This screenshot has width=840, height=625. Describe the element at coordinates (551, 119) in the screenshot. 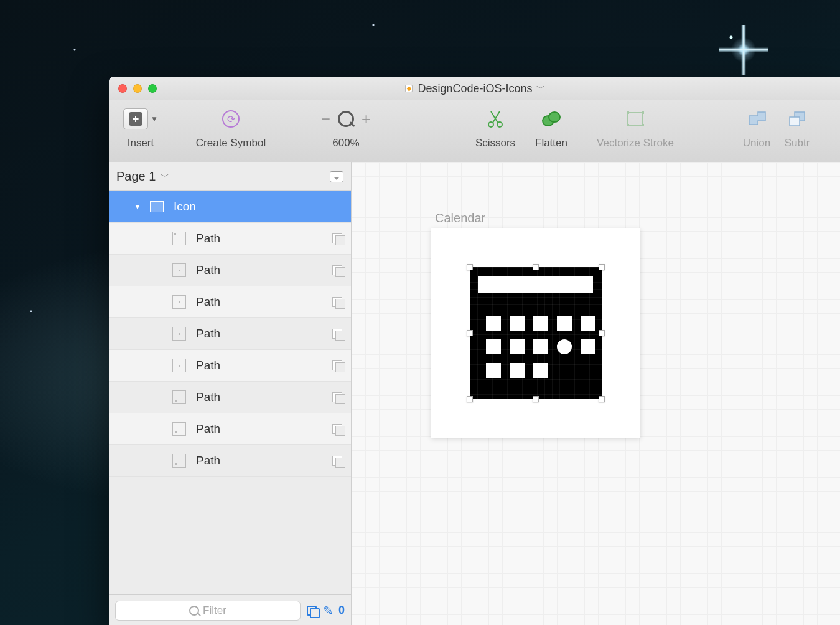

I see `flatten-icon` at that location.